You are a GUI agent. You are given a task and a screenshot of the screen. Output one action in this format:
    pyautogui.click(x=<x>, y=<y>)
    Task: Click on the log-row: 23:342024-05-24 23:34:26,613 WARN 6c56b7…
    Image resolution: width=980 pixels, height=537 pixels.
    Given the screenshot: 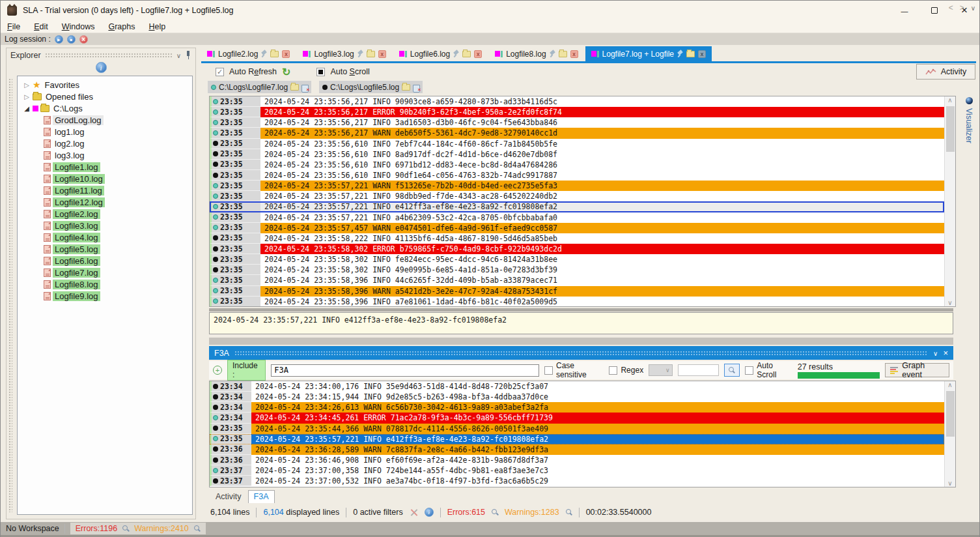 What is the action you would take?
    pyautogui.click(x=577, y=407)
    